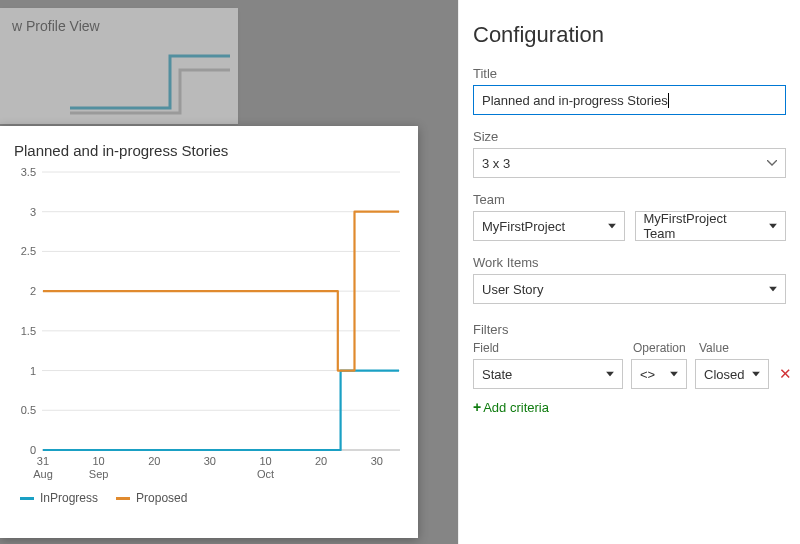 The height and width of the screenshot is (544, 800). I want to click on chart-legend: InProgress Proposed, so click(209, 498).